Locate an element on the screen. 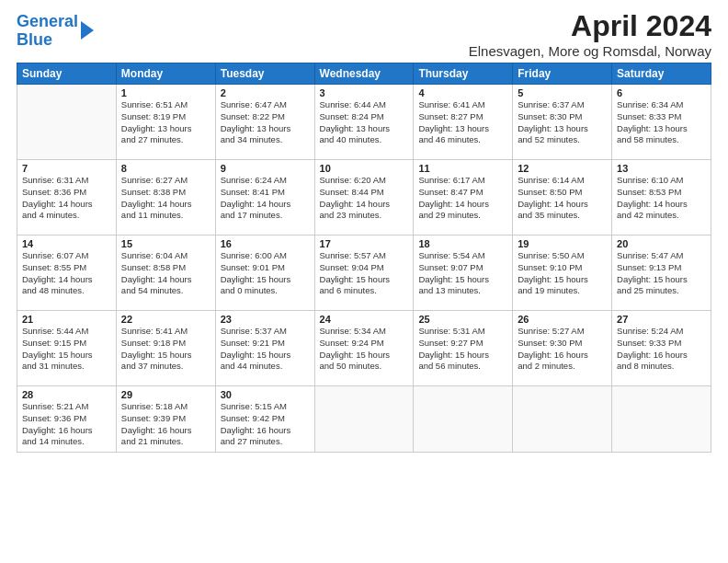 The height and width of the screenshot is (563, 728). header-thursday: Thursday is located at coordinates (463, 74).